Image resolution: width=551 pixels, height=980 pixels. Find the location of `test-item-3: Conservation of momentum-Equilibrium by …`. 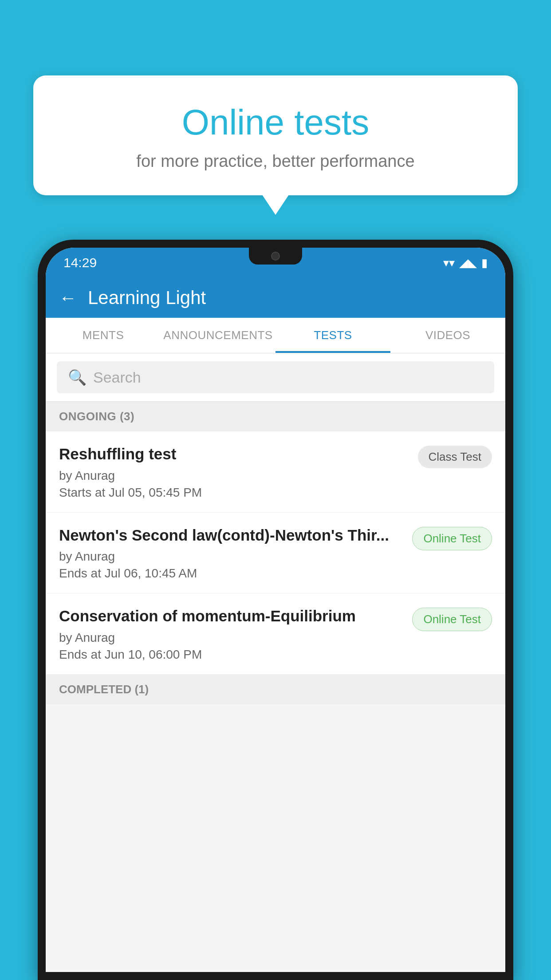

test-item-3: Conservation of momentum-Equilibrium by … is located at coordinates (276, 634).